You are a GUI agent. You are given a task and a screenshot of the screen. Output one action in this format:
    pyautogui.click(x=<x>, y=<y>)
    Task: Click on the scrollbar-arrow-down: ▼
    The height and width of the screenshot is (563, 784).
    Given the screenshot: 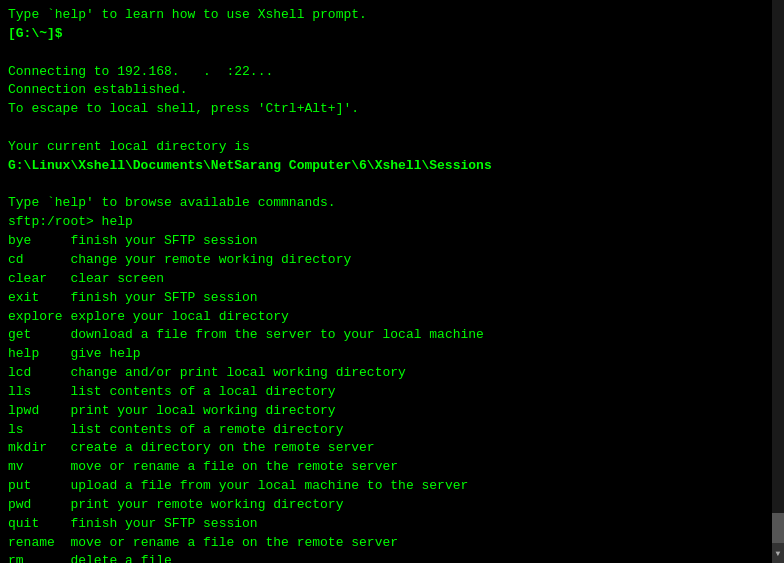 What is the action you would take?
    pyautogui.click(x=778, y=553)
    